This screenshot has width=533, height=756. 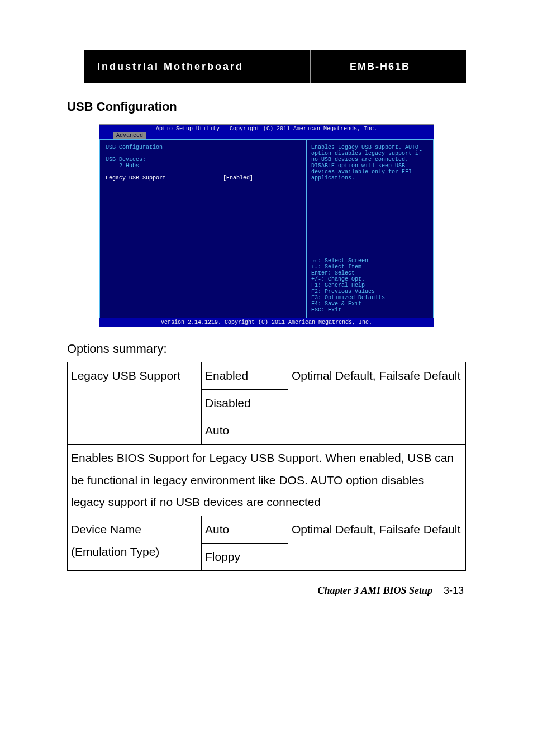 What do you see at coordinates (115, 551) in the screenshot?
I see `cell-device-name-line2: (Emulation Type)` at bounding box center [115, 551].